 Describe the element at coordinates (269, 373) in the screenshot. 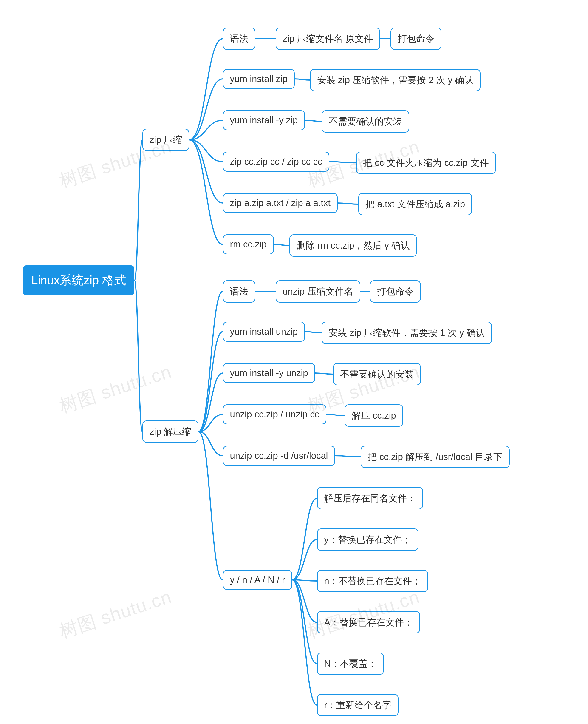

I see `node-yum-install-y-unzip: yum install -y unzip` at that location.